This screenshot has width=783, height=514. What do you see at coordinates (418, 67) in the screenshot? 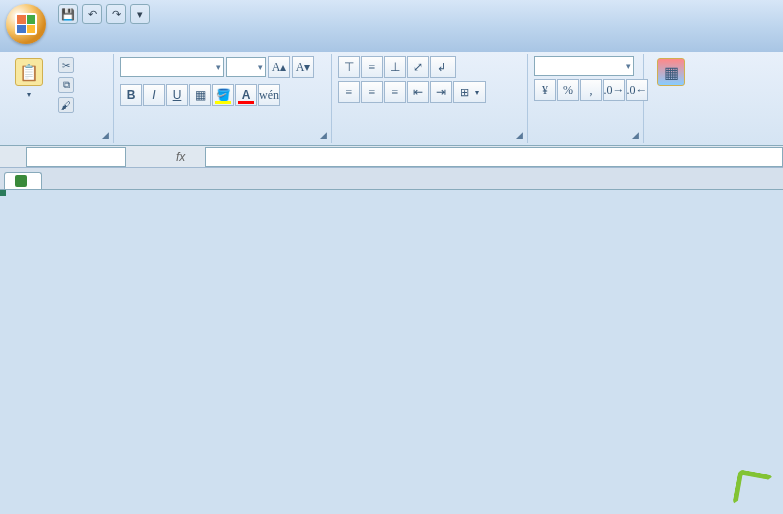
I see `orientation-button: ⤢` at bounding box center [418, 67].